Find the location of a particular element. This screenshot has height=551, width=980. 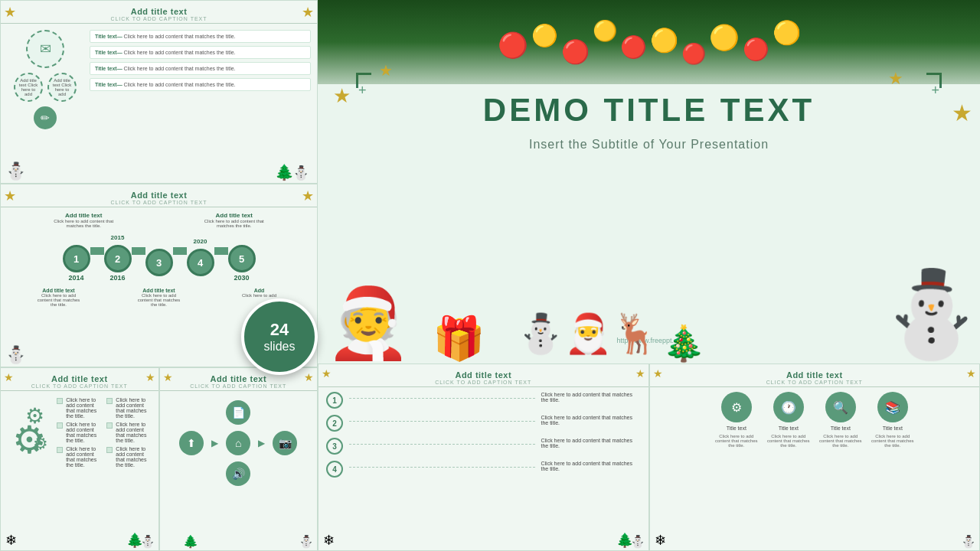

circles-row: Add title text Click here to add Add tit… is located at coordinates (45, 87).